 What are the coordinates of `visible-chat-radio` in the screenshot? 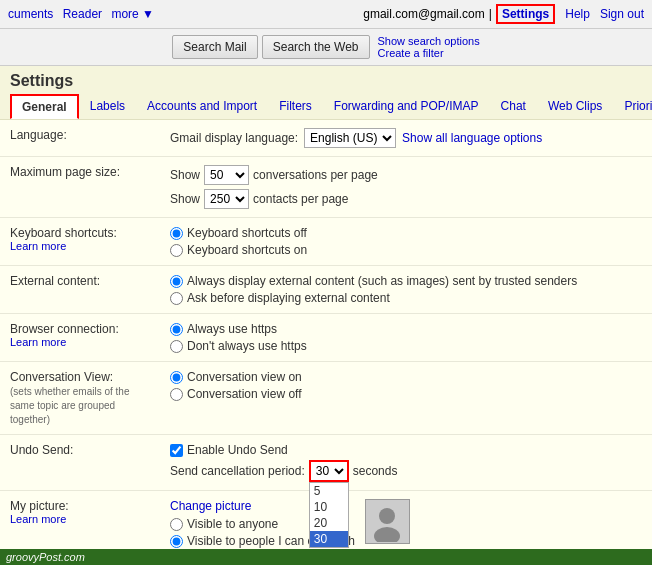 It's located at (176, 542).